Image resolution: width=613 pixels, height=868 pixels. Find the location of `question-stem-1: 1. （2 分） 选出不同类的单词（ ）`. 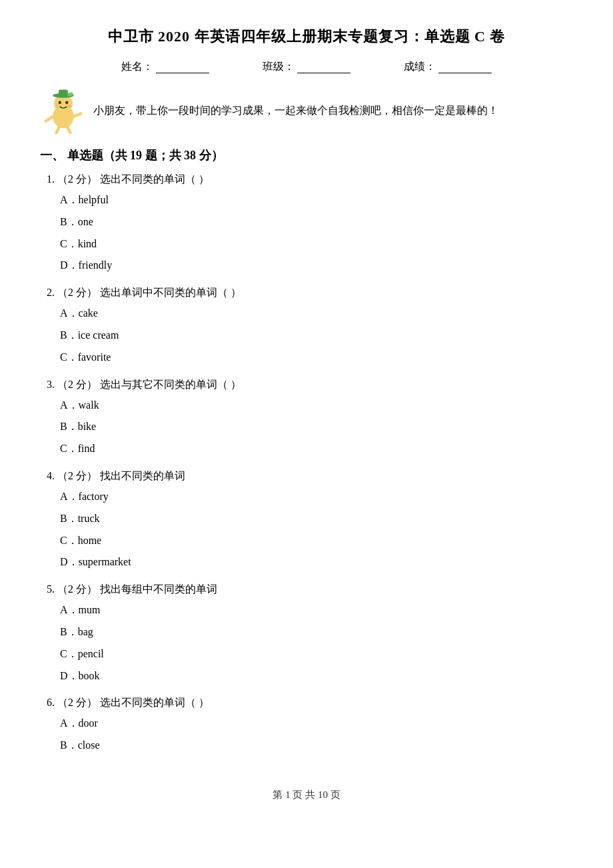

question-stem-1: 1. （2 分） 选出不同类的单词（ ） is located at coordinates (310, 180).